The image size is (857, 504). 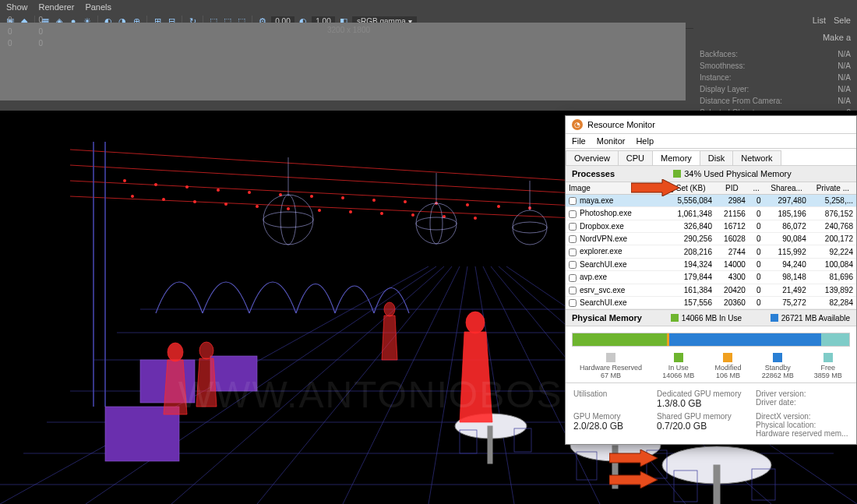 What do you see at coordinates (612, 426) in the screenshot?
I see `gpu-mem-value: 2.0/28.0 GB` at bounding box center [612, 426].